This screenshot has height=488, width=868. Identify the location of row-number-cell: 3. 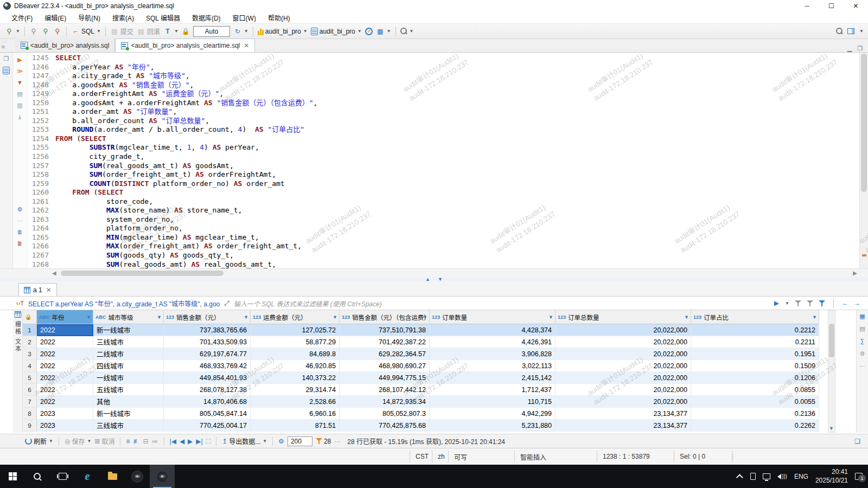
(30, 354).